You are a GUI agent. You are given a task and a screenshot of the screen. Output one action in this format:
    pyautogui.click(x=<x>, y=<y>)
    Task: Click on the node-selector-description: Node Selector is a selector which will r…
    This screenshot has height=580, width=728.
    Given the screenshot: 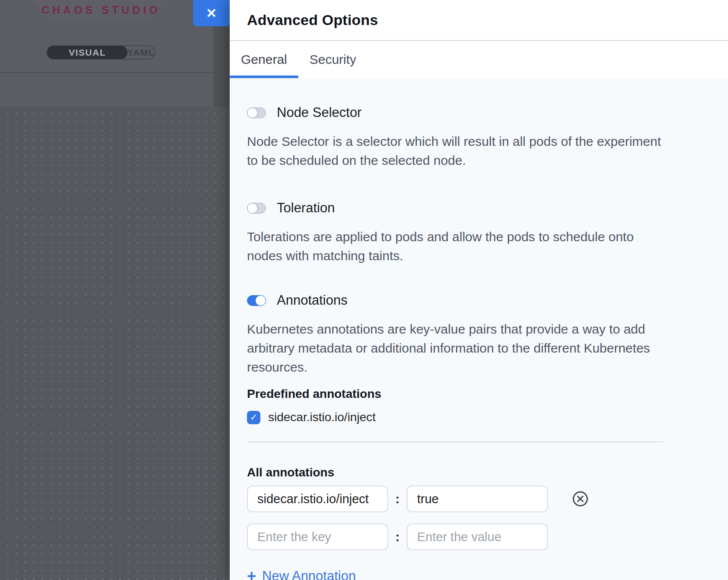 What is the action you would take?
    pyautogui.click(x=459, y=151)
    